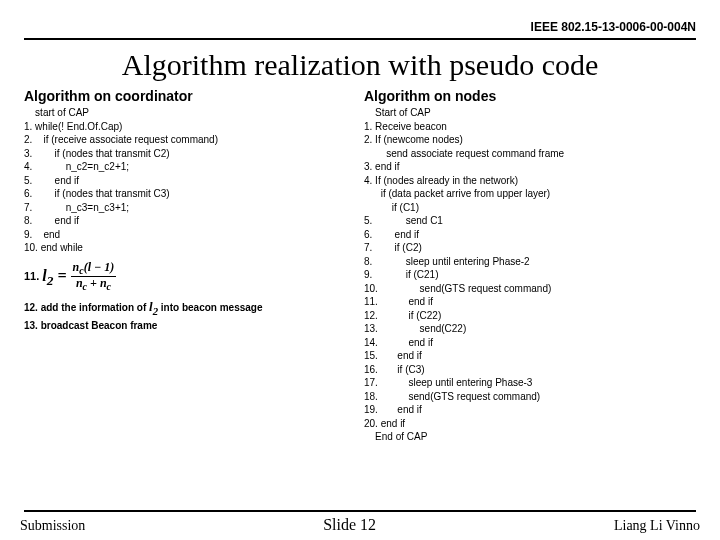  Describe the element at coordinates (52, 526) in the screenshot. I see `footer-left: Submission` at that location.